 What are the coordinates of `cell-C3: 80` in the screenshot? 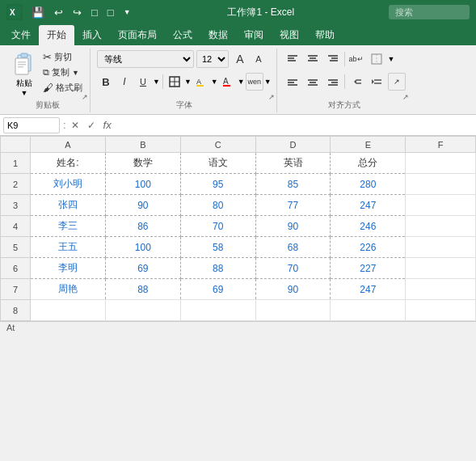 It's located at (218, 205).